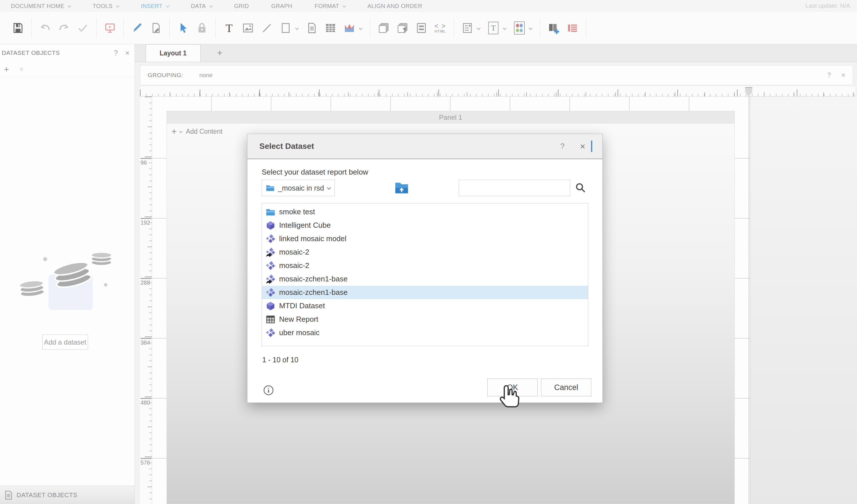 Image resolution: width=857 pixels, height=504 pixels. I want to click on focus-caret, so click(592, 146).